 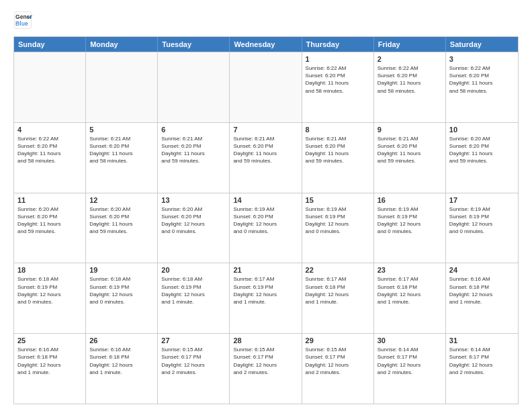 I want to click on day-number: 27, so click(x=193, y=340).